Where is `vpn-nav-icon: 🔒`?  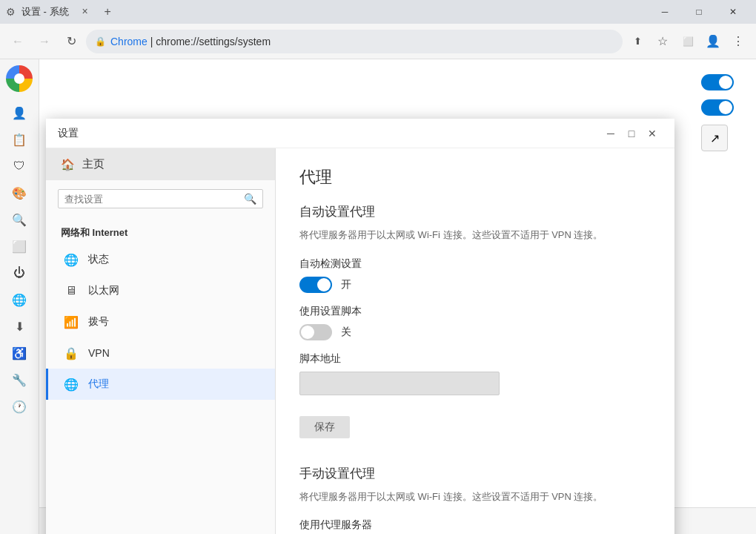 vpn-nav-icon: 🔒 is located at coordinates (71, 353).